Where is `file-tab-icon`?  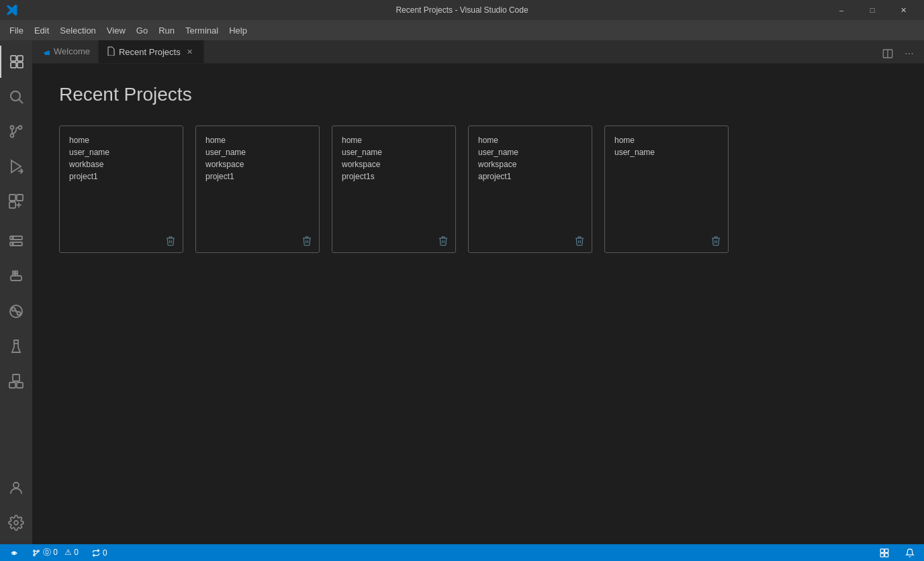 file-tab-icon is located at coordinates (111, 52).